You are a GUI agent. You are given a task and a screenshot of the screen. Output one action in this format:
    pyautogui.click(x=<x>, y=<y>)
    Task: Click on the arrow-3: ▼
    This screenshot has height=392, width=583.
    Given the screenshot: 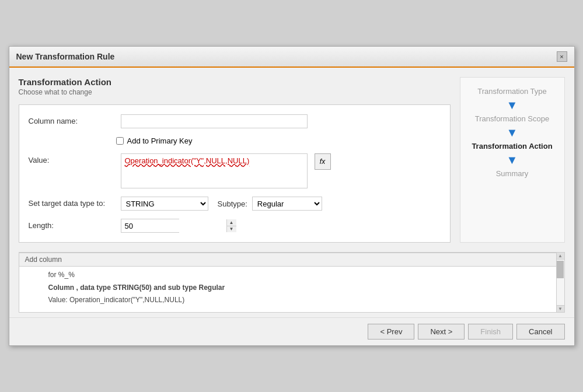 What is the action you would take?
    pyautogui.click(x=512, y=160)
    